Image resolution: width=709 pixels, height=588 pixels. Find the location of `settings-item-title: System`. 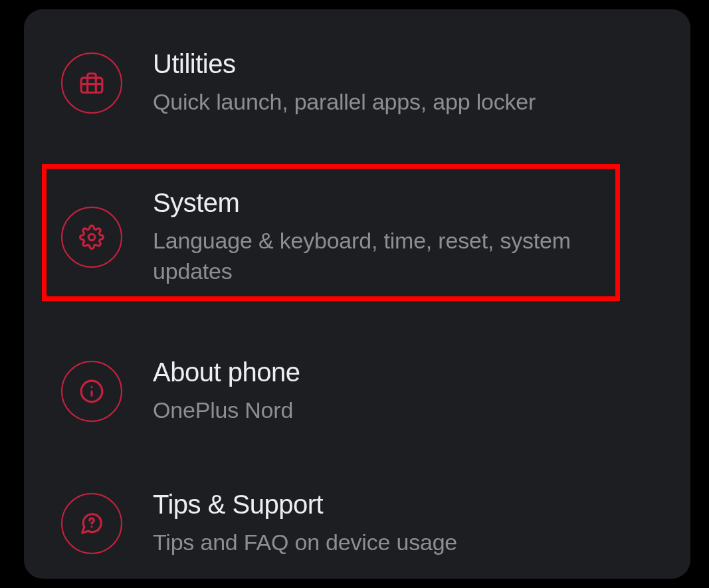

settings-item-title: System is located at coordinates (385, 203).